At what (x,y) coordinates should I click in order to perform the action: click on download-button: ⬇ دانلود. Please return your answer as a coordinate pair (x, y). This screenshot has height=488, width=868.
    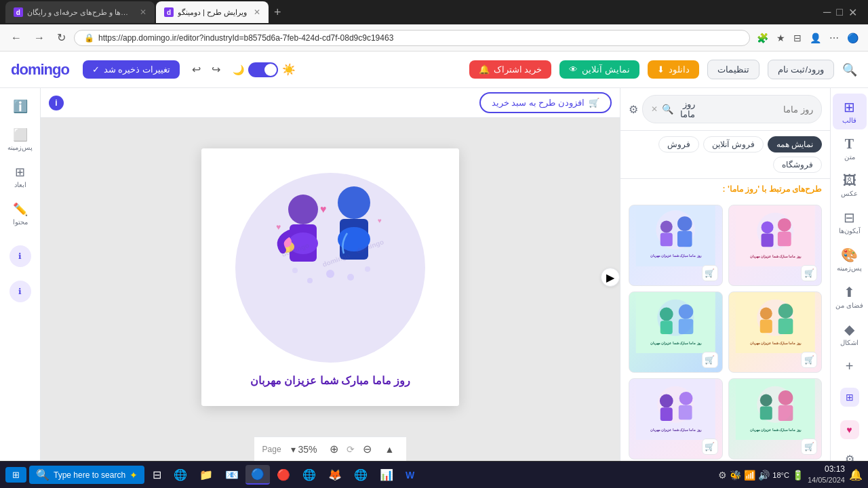
    Looking at the image, I should click on (673, 69).